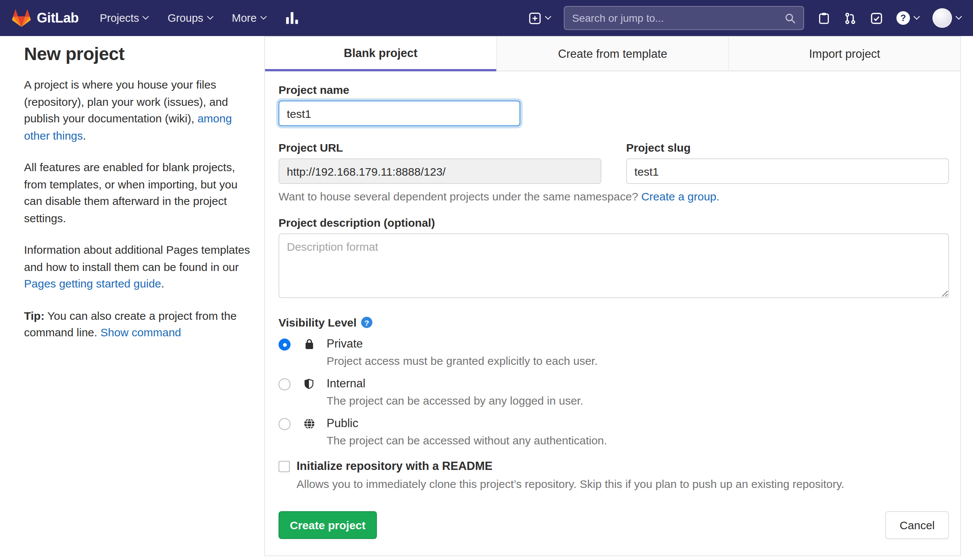 Image resolution: width=973 pixels, height=560 pixels. I want to click on globe-icon, so click(311, 425).